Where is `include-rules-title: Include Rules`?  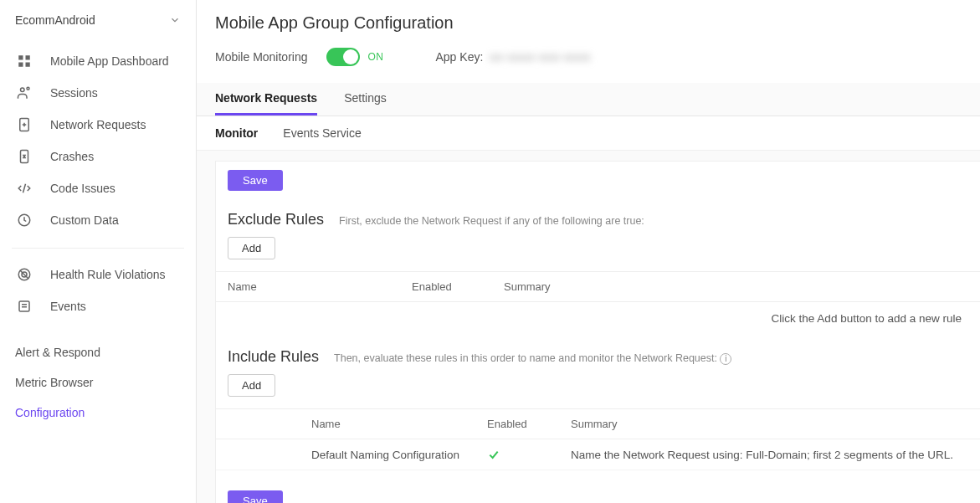
include-rules-title: Include Rules is located at coordinates (273, 357).